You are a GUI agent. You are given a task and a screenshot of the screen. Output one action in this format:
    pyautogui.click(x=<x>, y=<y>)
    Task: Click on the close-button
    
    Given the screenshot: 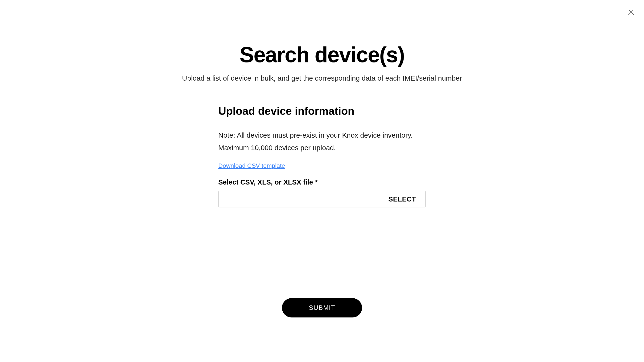 What is the action you would take?
    pyautogui.click(x=631, y=12)
    